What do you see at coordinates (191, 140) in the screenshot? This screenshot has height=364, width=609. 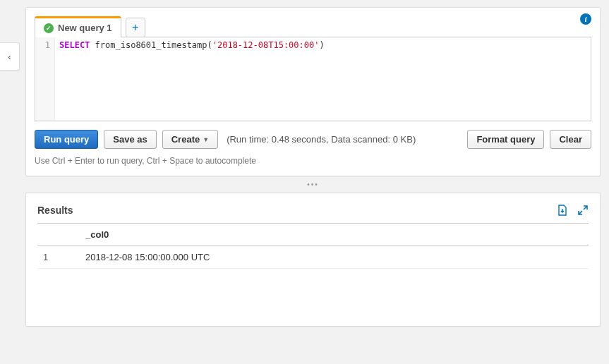 I see `create-button: Create ▼` at bounding box center [191, 140].